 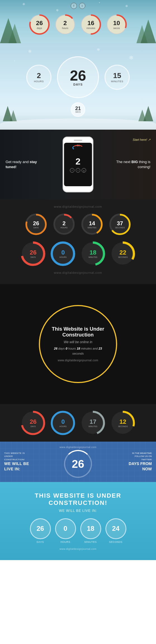 What do you see at coordinates (39, 77) in the screenshot?
I see `snow-hours-ring: 2 HOURS` at bounding box center [39, 77].